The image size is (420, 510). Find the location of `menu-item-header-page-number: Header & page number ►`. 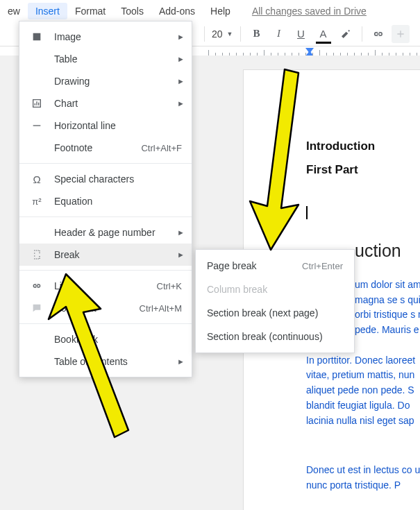

menu-item-header-page-number: Header & page number ► is located at coordinates (106, 232).